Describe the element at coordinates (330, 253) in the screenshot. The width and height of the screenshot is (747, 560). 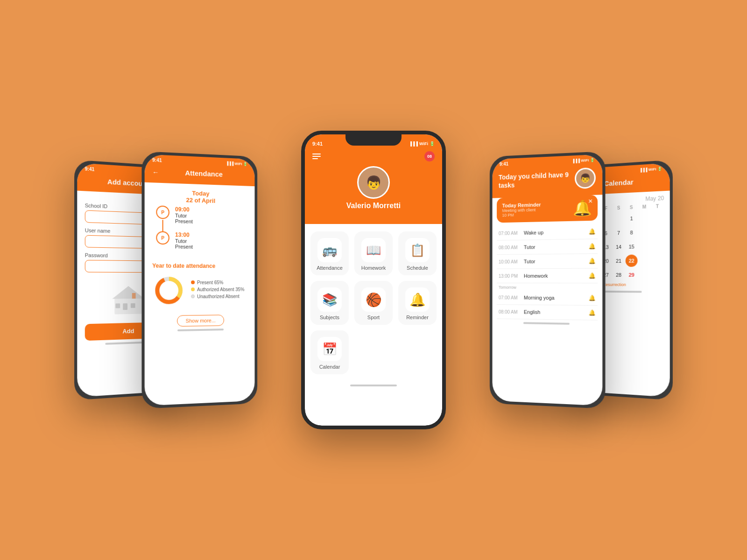
I see `menu-item-attendance: 🚌 Attendance` at that location.